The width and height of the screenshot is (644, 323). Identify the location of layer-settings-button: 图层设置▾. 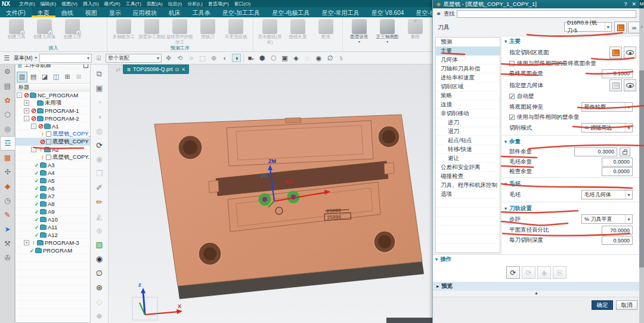
(359, 32).